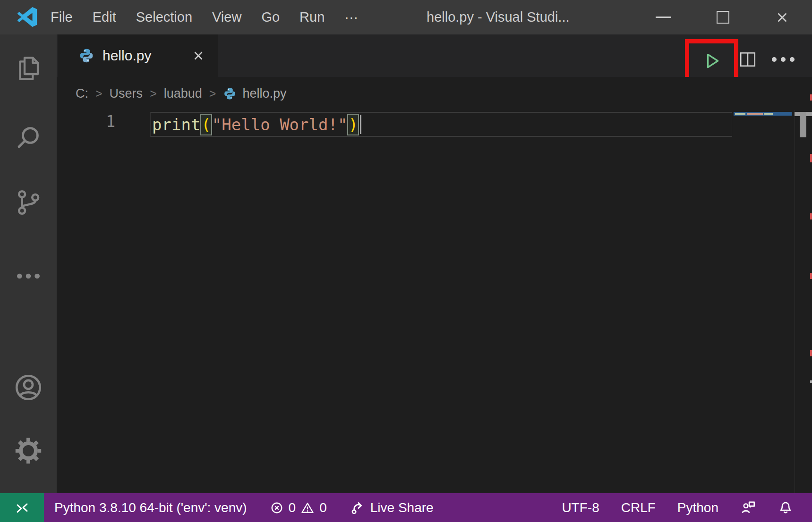 This screenshot has width=812, height=522. I want to click on gear-icon, so click(28, 451).